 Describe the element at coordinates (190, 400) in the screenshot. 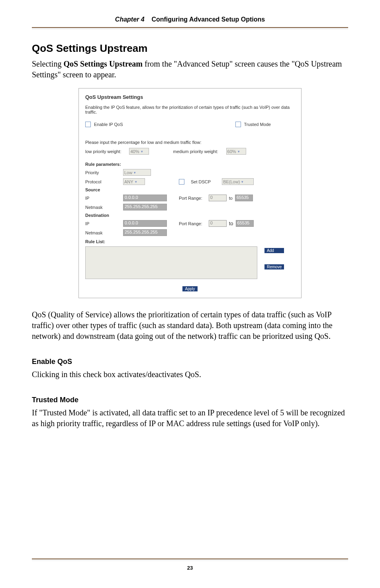

I see `trusted-mode-heading: Trusted Mode` at that location.